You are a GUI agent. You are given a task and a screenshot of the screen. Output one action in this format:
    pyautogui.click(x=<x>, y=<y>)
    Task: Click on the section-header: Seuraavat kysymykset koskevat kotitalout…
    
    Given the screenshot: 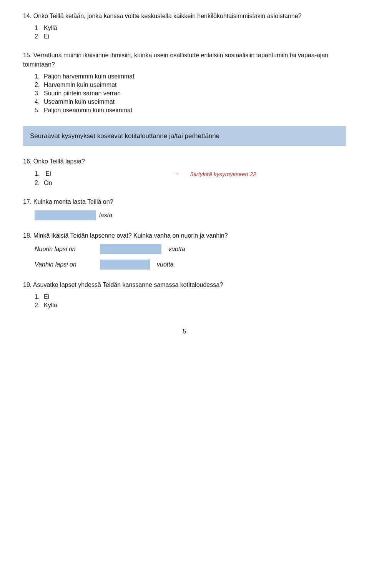 What is the action you would take?
    pyautogui.click(x=184, y=136)
    